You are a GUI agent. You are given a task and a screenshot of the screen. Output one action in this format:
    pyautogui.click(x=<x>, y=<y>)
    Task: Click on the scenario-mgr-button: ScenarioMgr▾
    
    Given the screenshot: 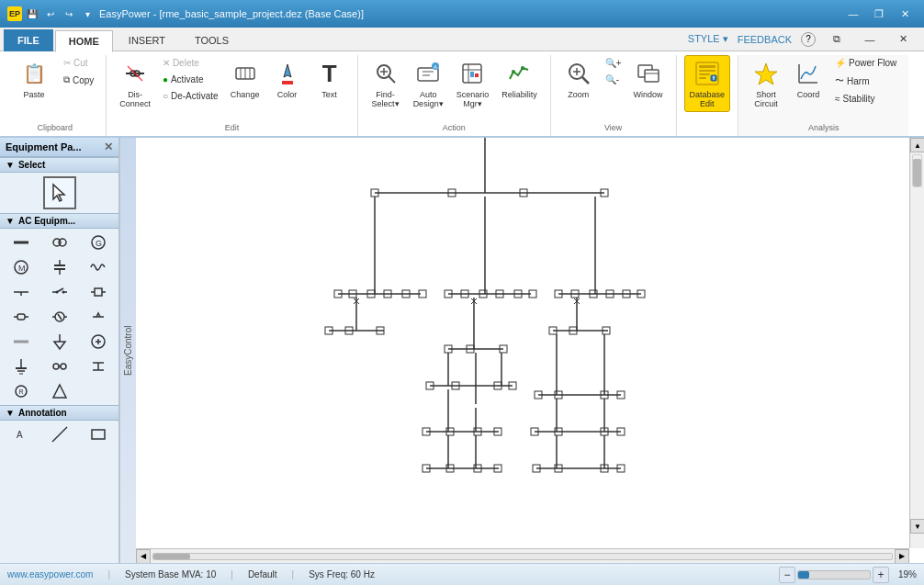 What is the action you would take?
    pyautogui.click(x=473, y=84)
    